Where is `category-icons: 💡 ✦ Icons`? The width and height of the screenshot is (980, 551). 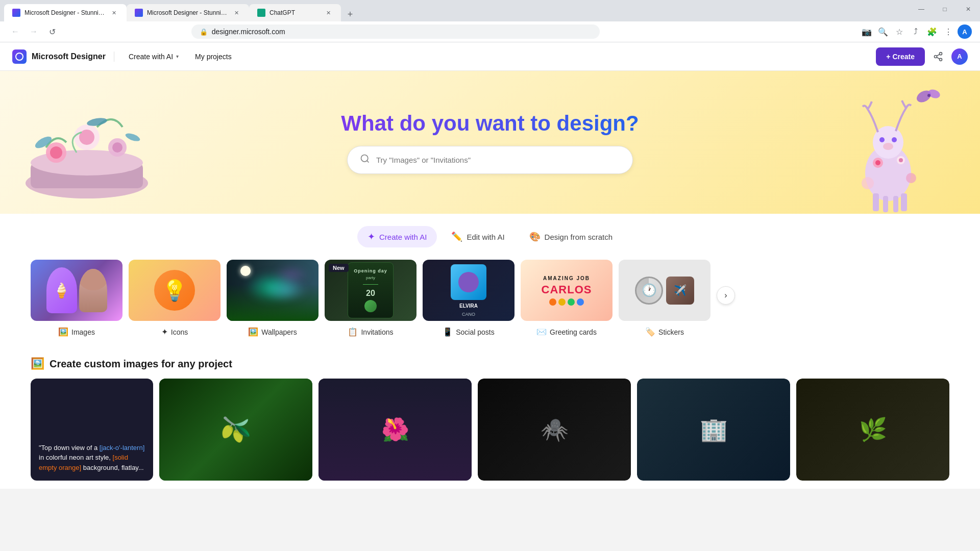
category-icons: 💡 ✦ Icons is located at coordinates (175, 298).